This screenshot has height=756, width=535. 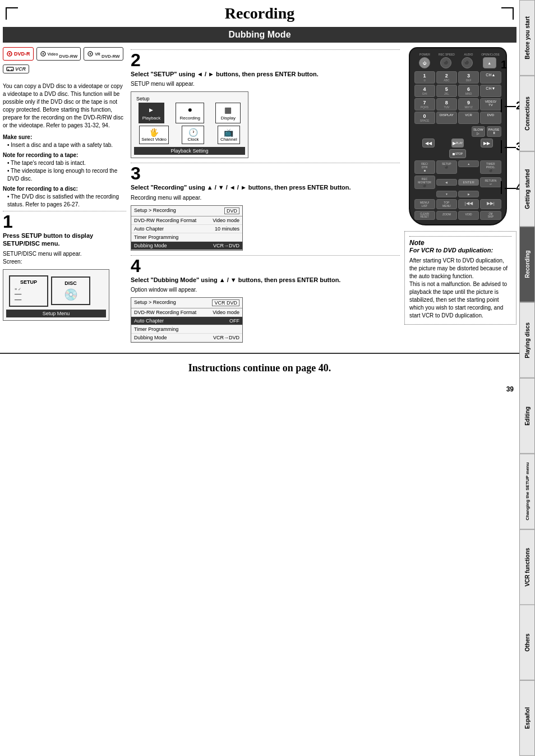 What do you see at coordinates (469, 164) in the screenshot?
I see `up-button: ▲` at bounding box center [469, 164].